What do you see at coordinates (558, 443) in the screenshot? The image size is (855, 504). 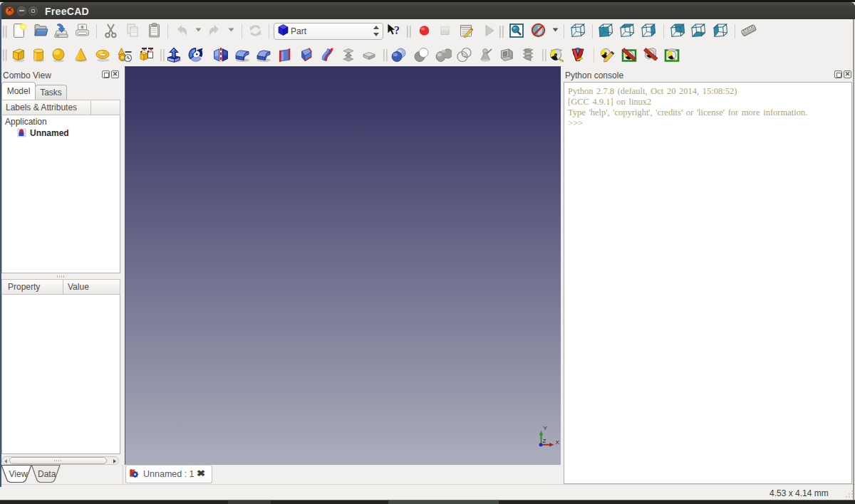 I see `svg-text: X` at bounding box center [558, 443].